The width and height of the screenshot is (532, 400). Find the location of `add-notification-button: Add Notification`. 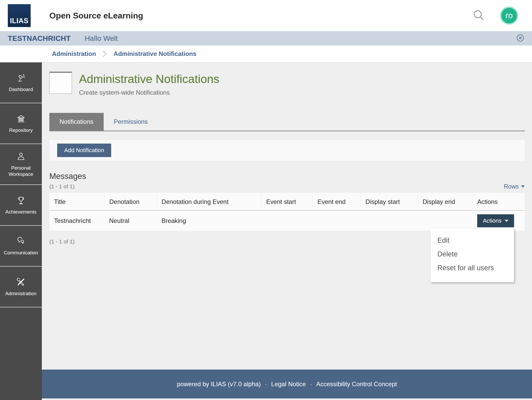

add-notification-button: Add Notification is located at coordinates (84, 150).